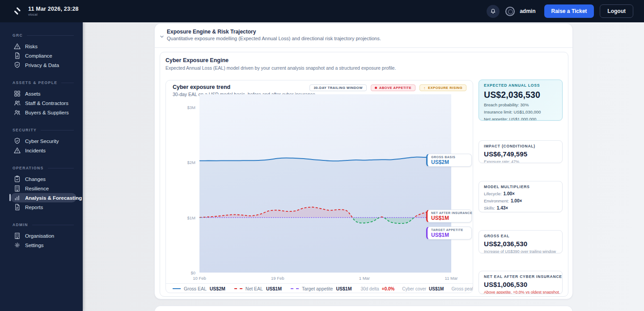 This screenshot has height=311, width=644. I want to click on sidebar-section-security: SECURITYCyber SecurityIncidents, so click(41, 136).